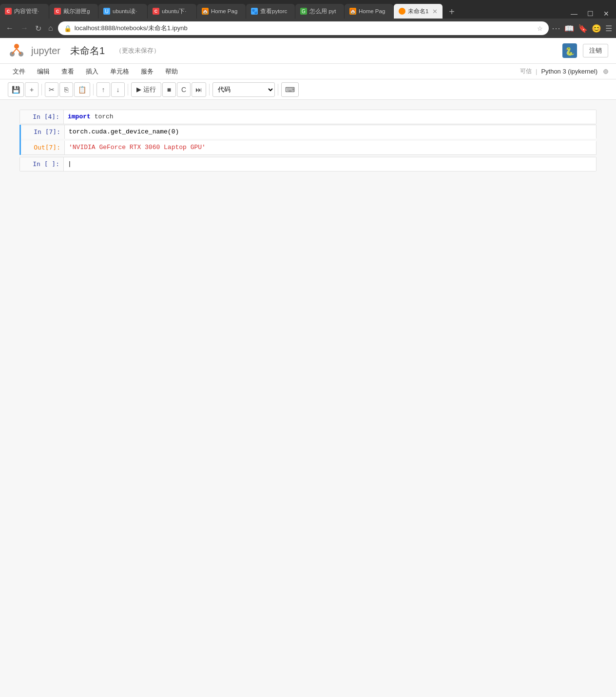  What do you see at coordinates (591, 14) in the screenshot?
I see `maximize-button: ☐` at bounding box center [591, 14].